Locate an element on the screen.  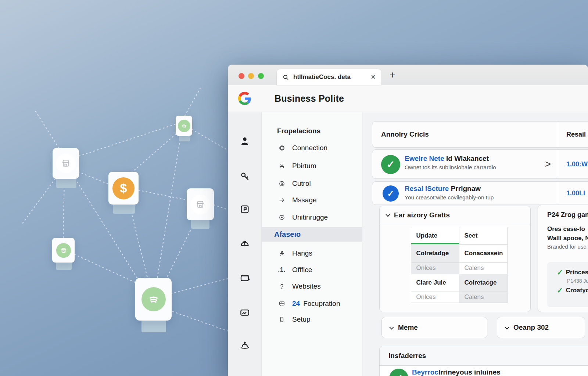
promo-line: Ores case-fo is located at coordinates (567, 229).